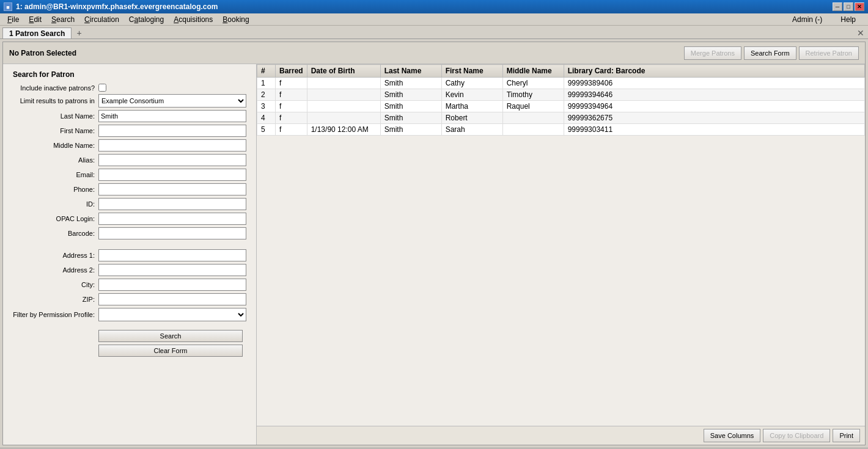  I want to click on alias-row: Alias:, so click(130, 160).